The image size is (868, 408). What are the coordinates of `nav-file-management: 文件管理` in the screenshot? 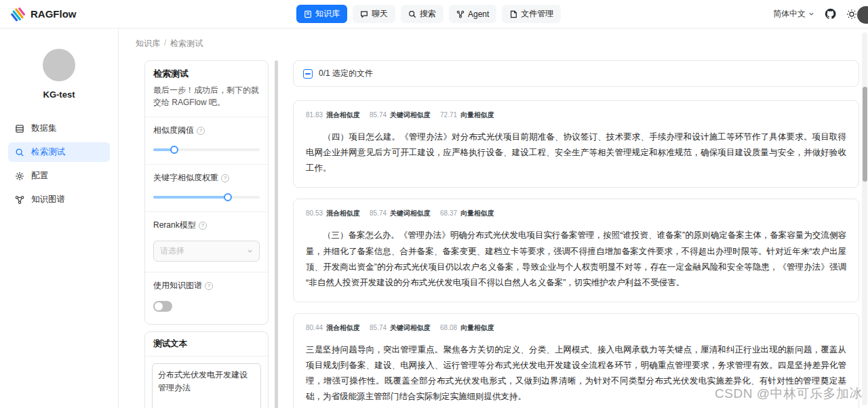 It's located at (532, 14).